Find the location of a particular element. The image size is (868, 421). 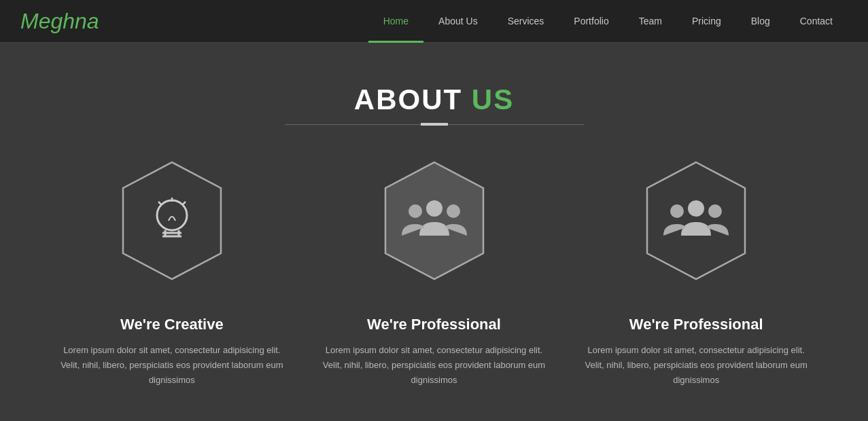

site-logo: Meghna is located at coordinates (194, 22).